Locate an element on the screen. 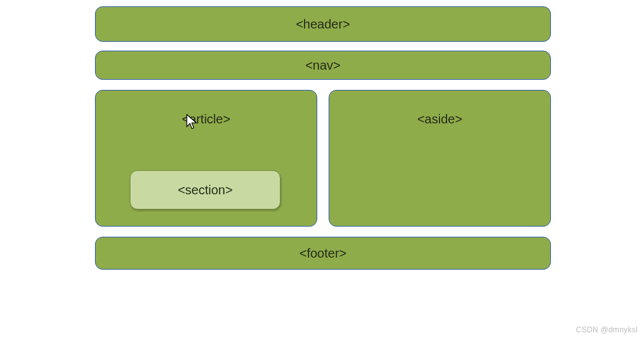 The height and width of the screenshot is (338, 644). header-box: <header> is located at coordinates (323, 24).